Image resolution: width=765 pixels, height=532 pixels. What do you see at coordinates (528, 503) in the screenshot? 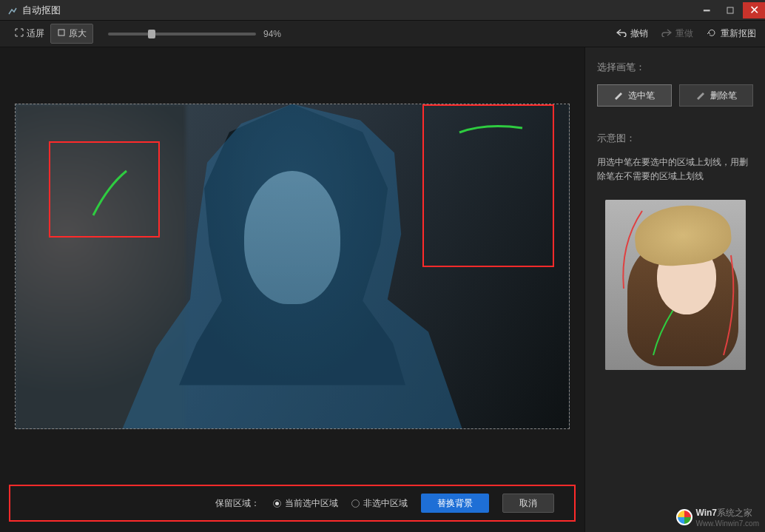
I see `cancel-button: 取消` at bounding box center [528, 503].